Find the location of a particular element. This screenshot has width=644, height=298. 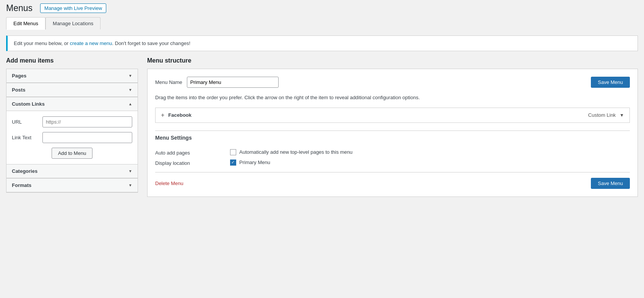

display-location-checkbox is located at coordinates (233, 163).